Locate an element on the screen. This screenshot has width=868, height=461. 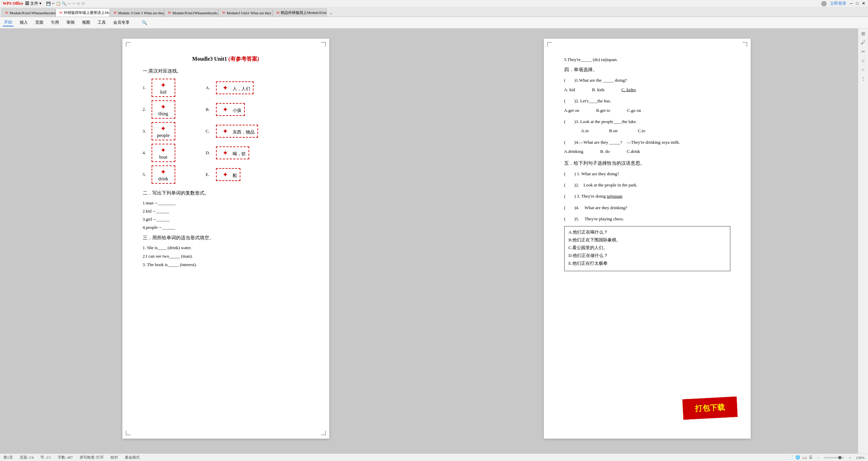
match-left-5: 5. ✦ drink is located at coordinates (159, 175).